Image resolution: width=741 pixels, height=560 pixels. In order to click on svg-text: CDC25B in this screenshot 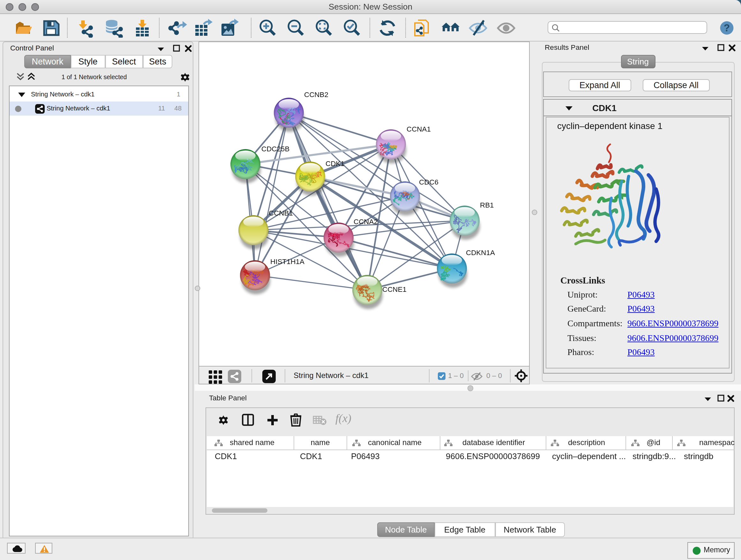, I will do `click(275, 149)`.